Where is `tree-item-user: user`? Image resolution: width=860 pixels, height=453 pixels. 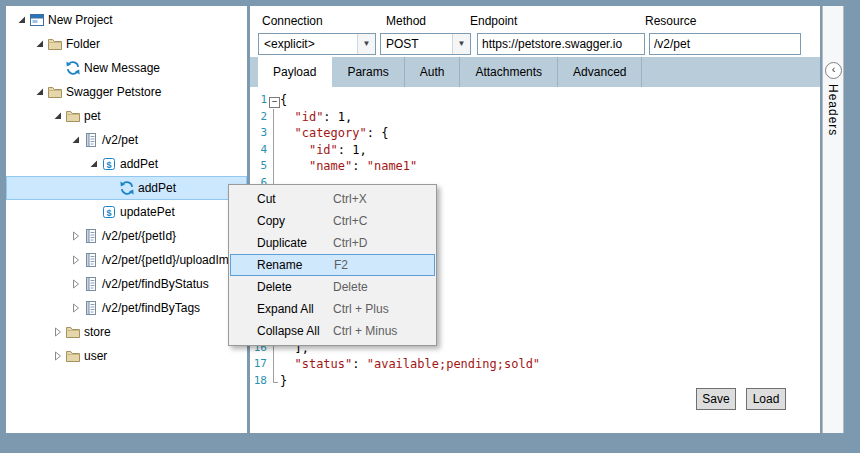
tree-item-user: user is located at coordinates (126, 356).